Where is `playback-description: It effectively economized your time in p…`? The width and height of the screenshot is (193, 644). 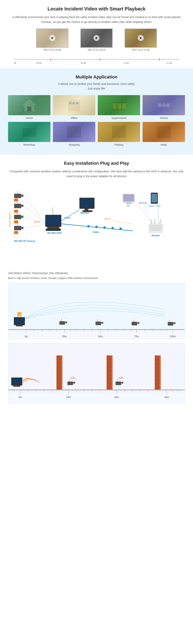 playback-description: It effectively economized your time in p… is located at coordinates (96, 20).